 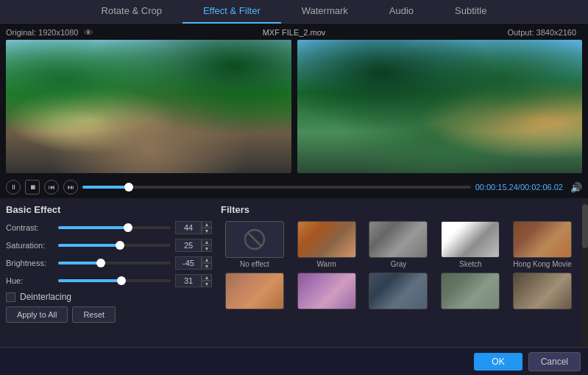 I want to click on file-name-label: MXF FILE_2.mov, so click(x=294, y=32).